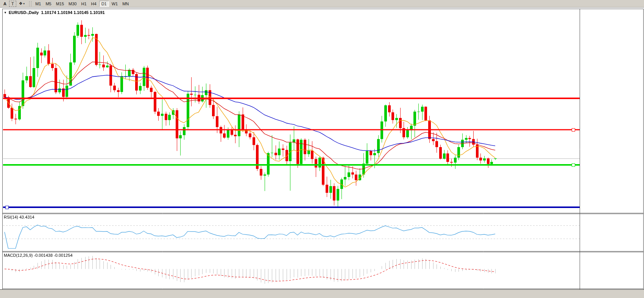 This screenshot has height=298, width=644. I want to click on timeframe-h4-label: H4, so click(94, 4).